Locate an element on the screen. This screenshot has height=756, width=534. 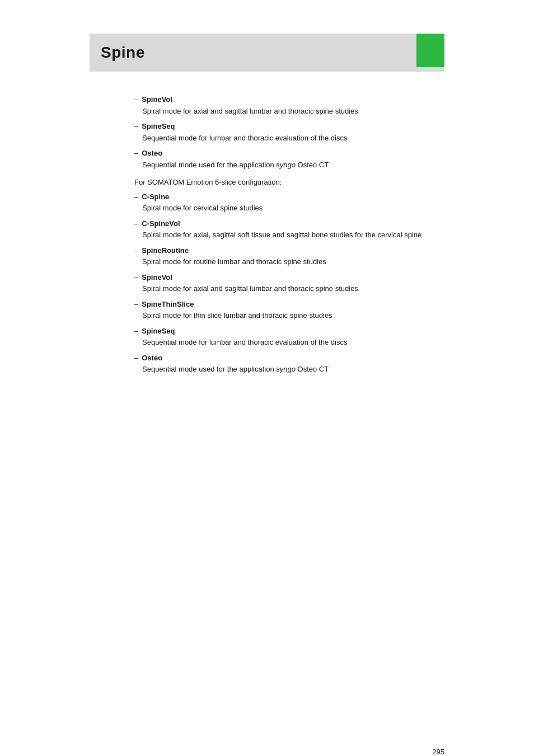
page-number: 295 is located at coordinates (438, 752).